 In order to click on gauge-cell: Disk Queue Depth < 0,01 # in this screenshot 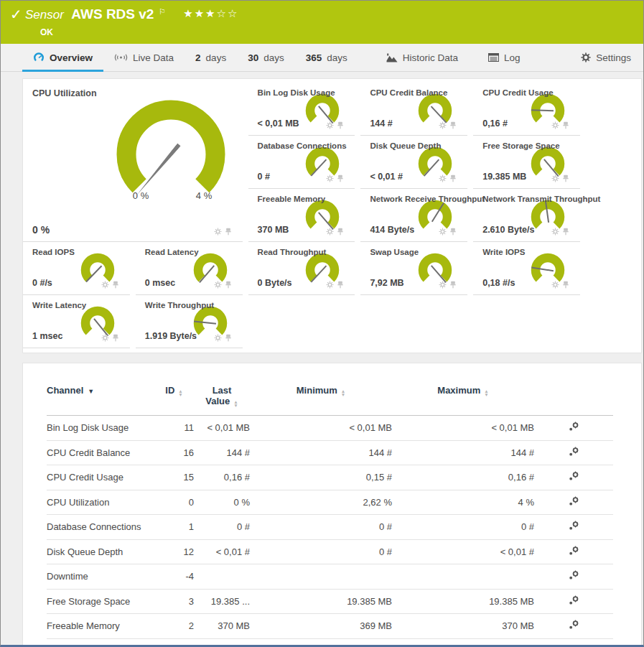, I will do `click(414, 162)`.